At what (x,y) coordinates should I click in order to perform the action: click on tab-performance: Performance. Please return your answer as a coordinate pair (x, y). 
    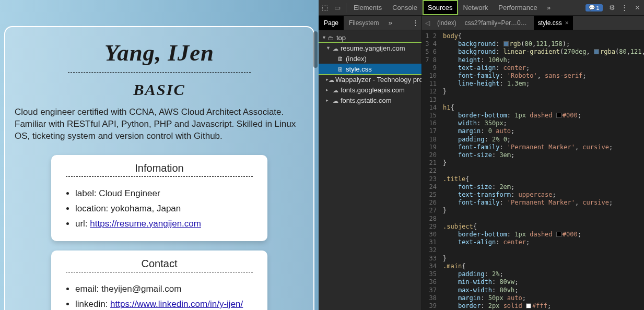
    Looking at the image, I should click on (518, 7).